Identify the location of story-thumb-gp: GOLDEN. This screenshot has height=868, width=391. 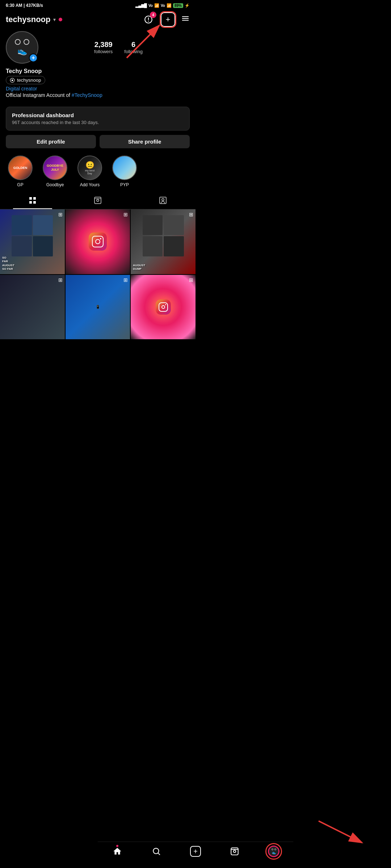
(20, 168).